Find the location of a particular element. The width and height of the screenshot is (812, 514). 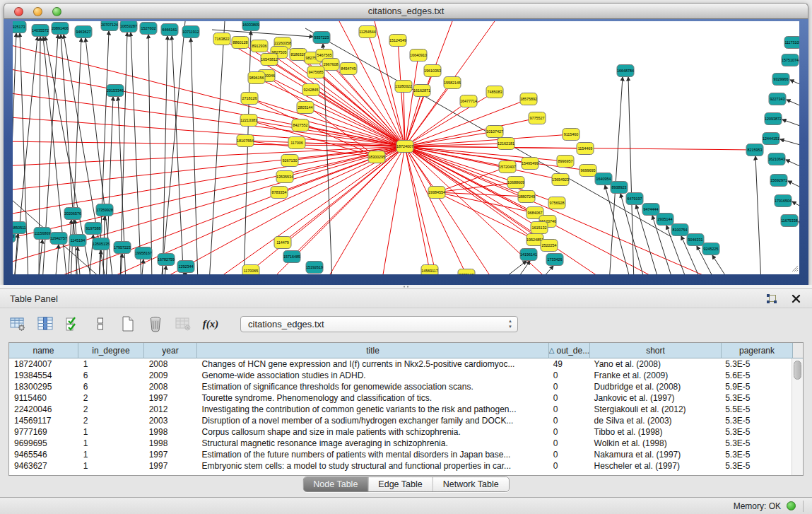

table-cell: 9465546 is located at coordinates (44, 455).